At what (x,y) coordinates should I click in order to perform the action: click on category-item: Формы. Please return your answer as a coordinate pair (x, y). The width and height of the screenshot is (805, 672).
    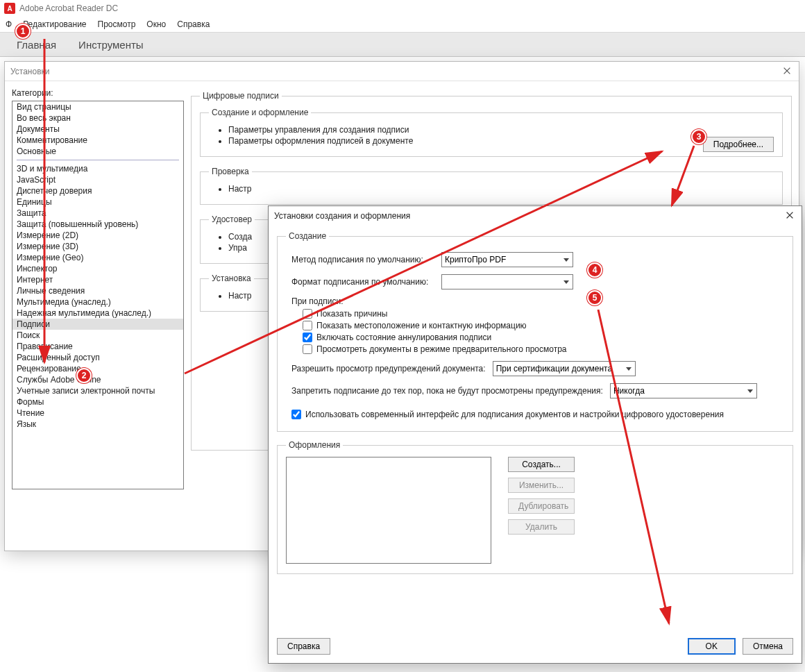
    Looking at the image, I should click on (98, 402).